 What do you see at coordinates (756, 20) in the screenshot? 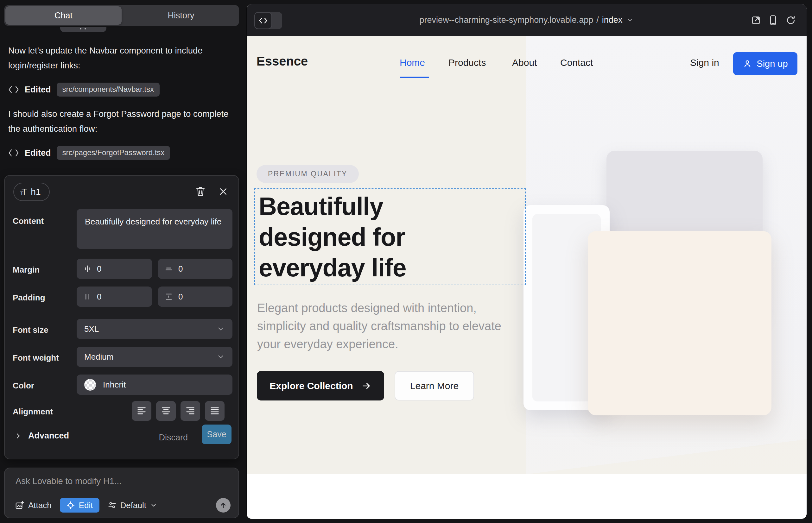
I see `open-external-button` at bounding box center [756, 20].